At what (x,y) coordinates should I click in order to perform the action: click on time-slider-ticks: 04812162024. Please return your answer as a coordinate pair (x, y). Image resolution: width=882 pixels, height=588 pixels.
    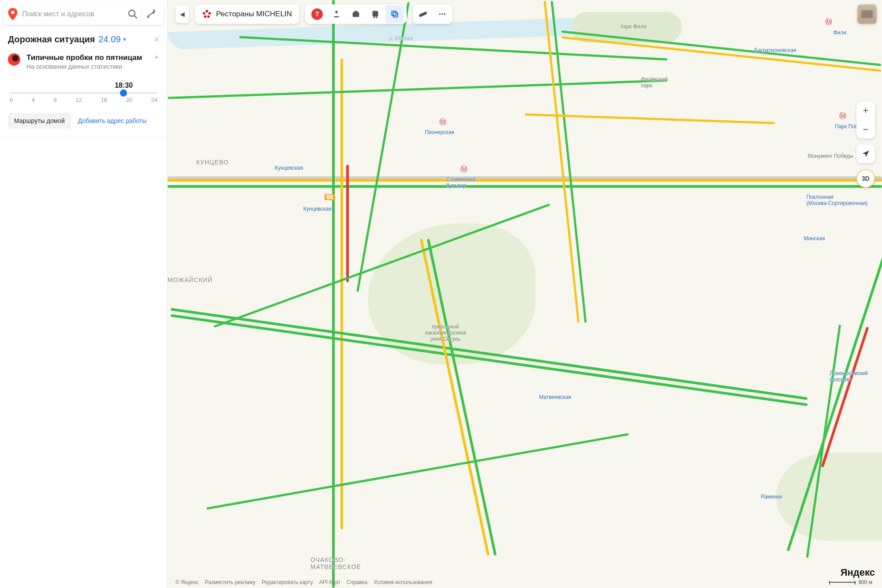
    Looking at the image, I should click on (84, 100).